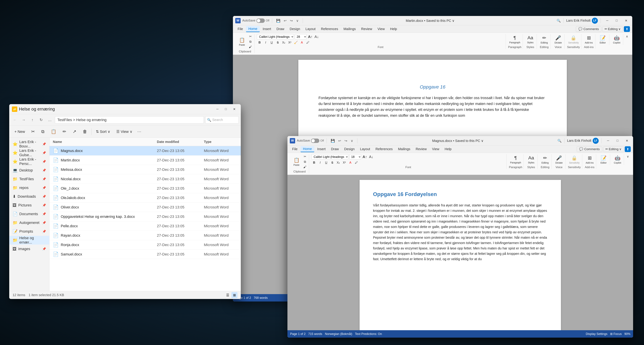 This screenshot has height=345, width=644. I want to click on file-row-olej: 📄 Ole_J.docx 27-Dec-23 13:05 Microsoft W…, so click(145, 188).